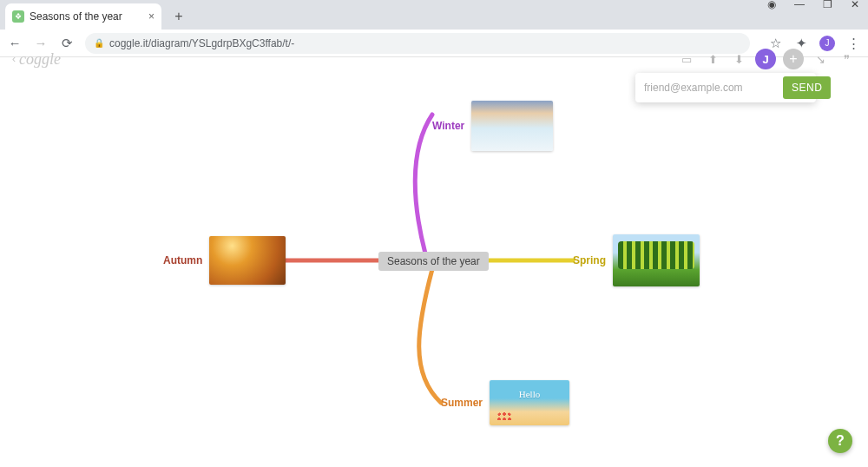 This screenshot has width=868, height=467. What do you see at coordinates (182, 260) in the screenshot?
I see `node-label-autumn: Autumn` at bounding box center [182, 260].